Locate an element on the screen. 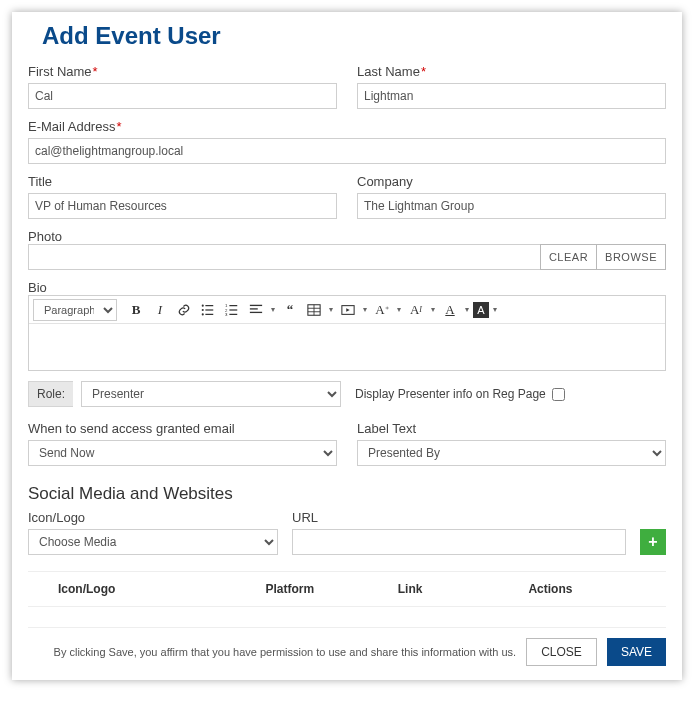  th-link: Link is located at coordinates (432, 590).